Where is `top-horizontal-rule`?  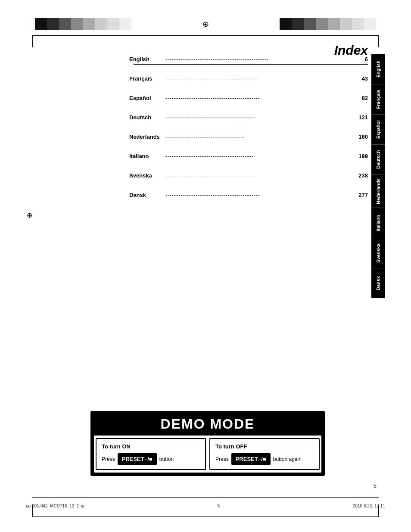 top-horizontal-rule is located at coordinates (206, 35).